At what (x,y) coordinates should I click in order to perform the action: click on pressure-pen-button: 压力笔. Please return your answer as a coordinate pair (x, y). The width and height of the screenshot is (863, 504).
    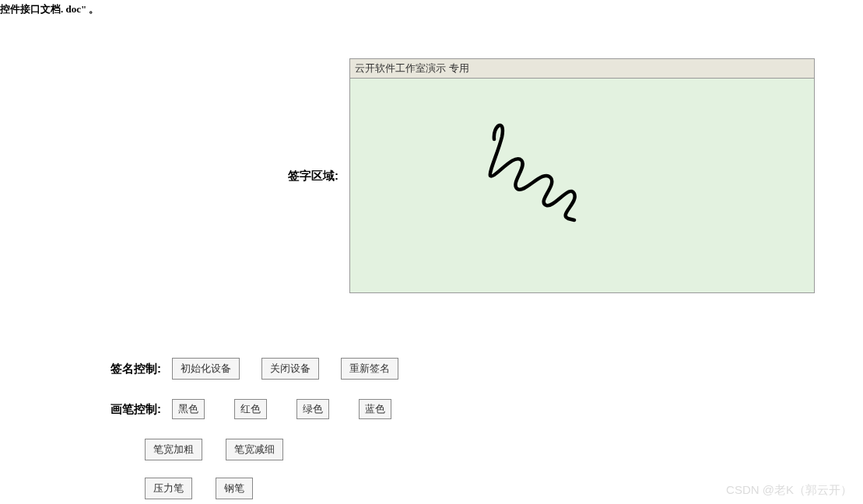
    Looking at the image, I should click on (168, 488).